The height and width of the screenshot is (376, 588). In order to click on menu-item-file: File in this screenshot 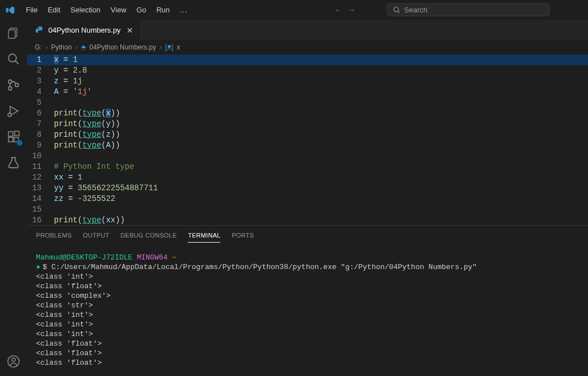, I will do `click(31, 10)`.